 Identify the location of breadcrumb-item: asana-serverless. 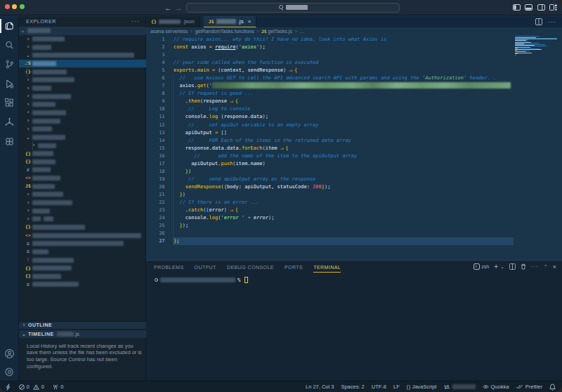
(169, 31).